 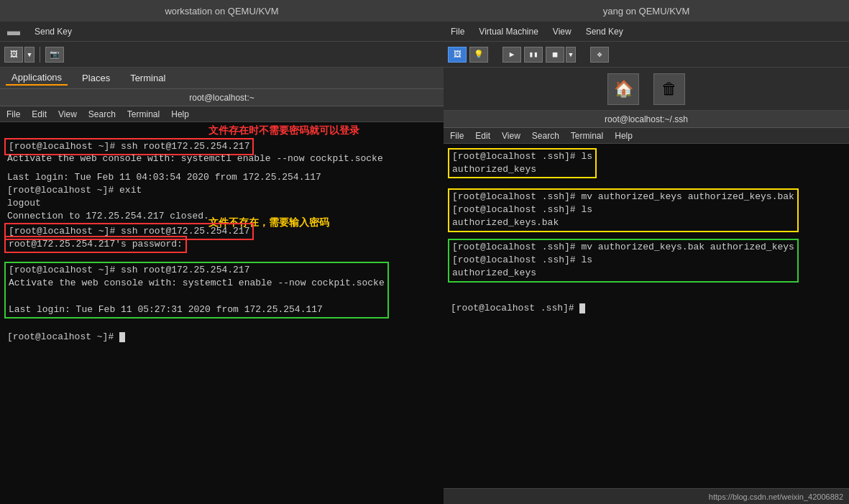 I want to click on line-exit: [root@localhost ~]# exit, so click(x=75, y=191).